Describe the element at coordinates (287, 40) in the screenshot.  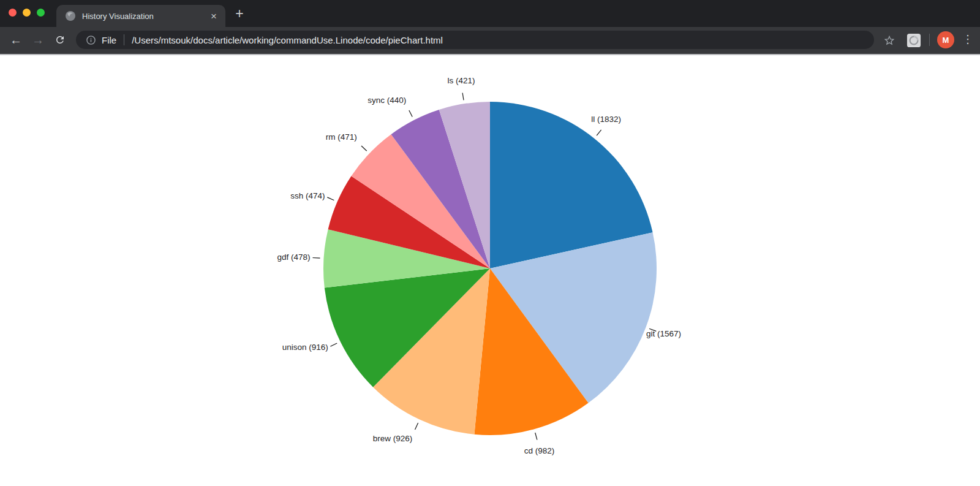
I see `url-text: /Users/mtsouk/docs/article/working/comma…` at that location.